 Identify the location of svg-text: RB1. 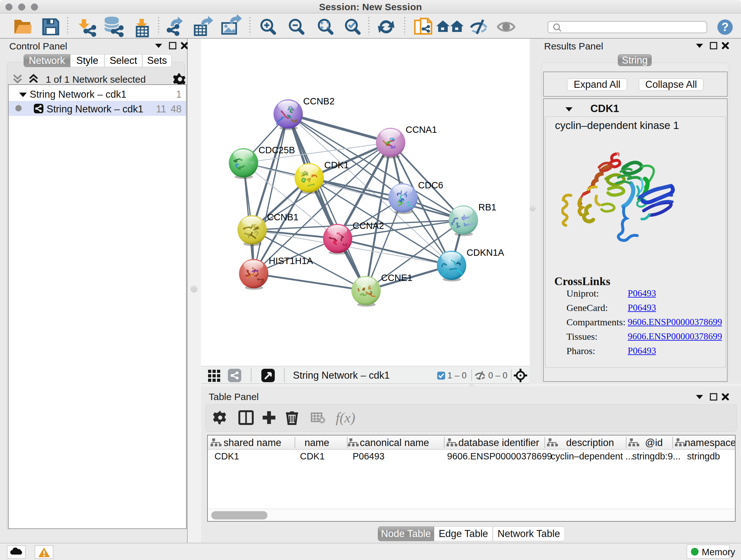
(487, 207).